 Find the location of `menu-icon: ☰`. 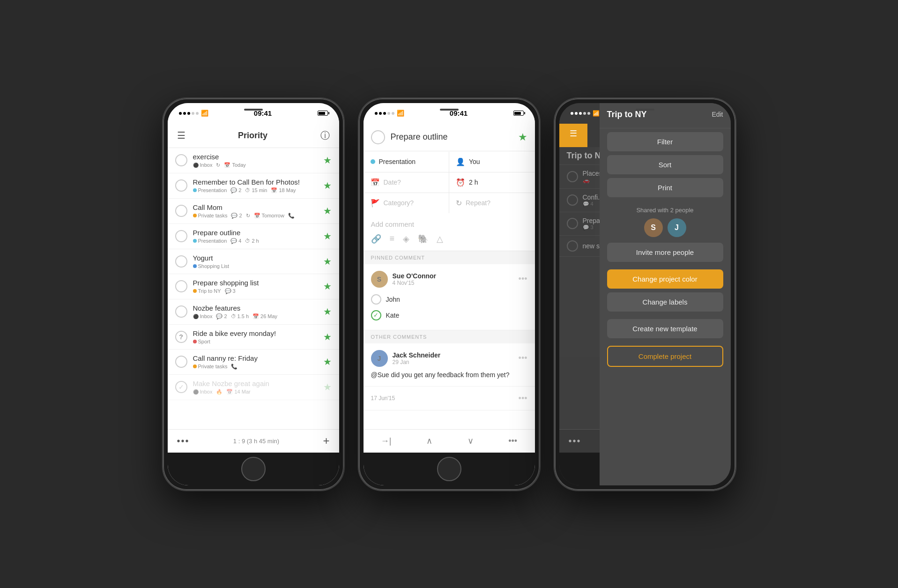

menu-icon: ☰ is located at coordinates (181, 135).